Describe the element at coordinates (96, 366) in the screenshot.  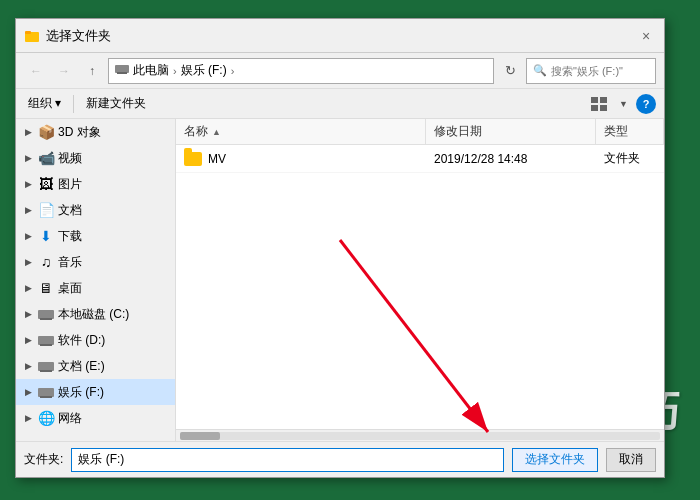
I see `sidebar-item-drive-e: ▶ 文档 (E:)` at that location.